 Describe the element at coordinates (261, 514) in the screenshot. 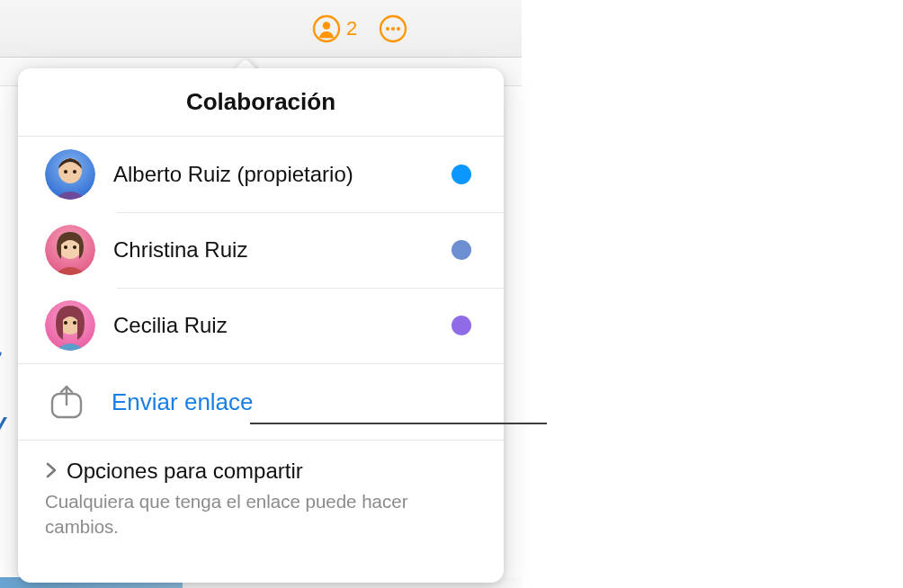

I see `share-options-subtitle: Cualquiera que tenga el enlace puede hac…` at that location.